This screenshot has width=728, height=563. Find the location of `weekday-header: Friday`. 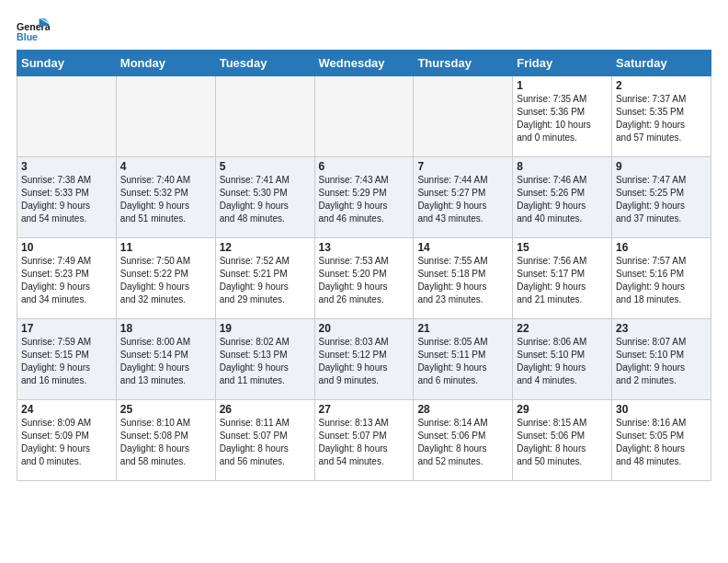

weekday-header: Friday is located at coordinates (563, 63).